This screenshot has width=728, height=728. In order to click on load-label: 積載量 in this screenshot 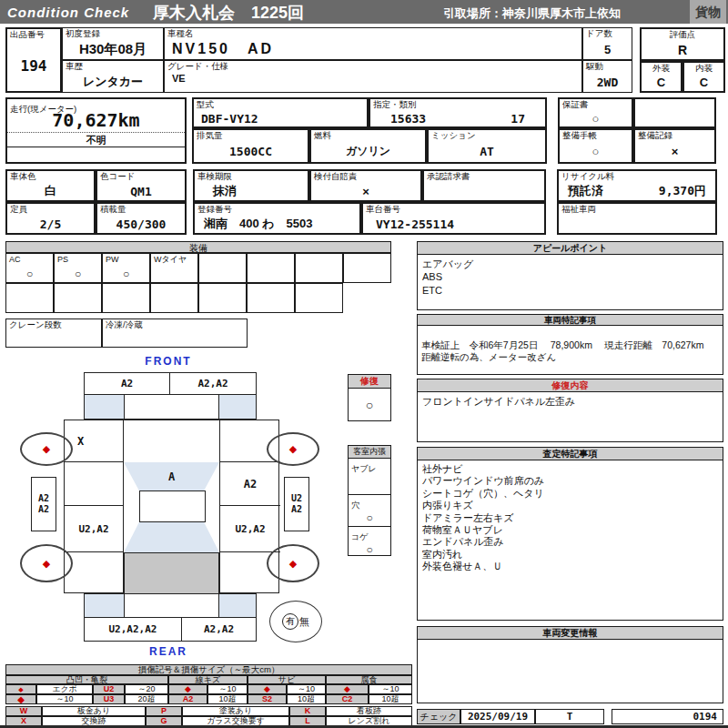, I will do `click(141, 209)`.